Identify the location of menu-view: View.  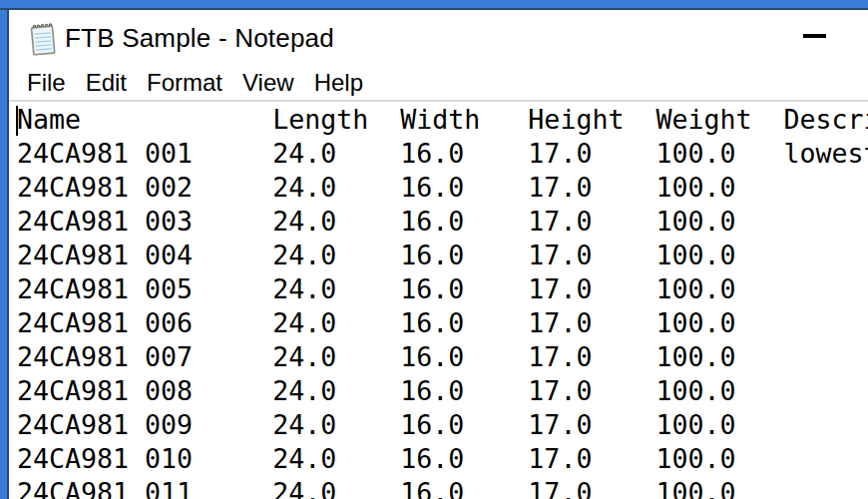
(268, 83).